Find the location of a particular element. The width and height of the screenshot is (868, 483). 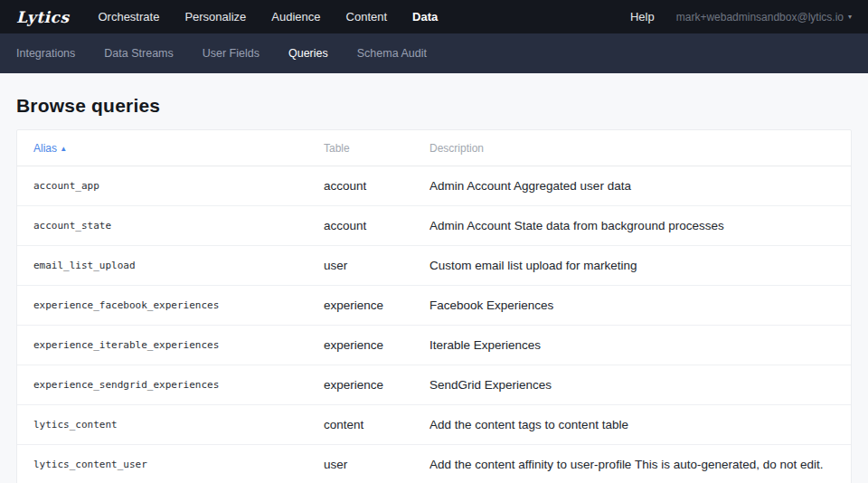

description-cell: Iterable Experiences is located at coordinates (640, 346).